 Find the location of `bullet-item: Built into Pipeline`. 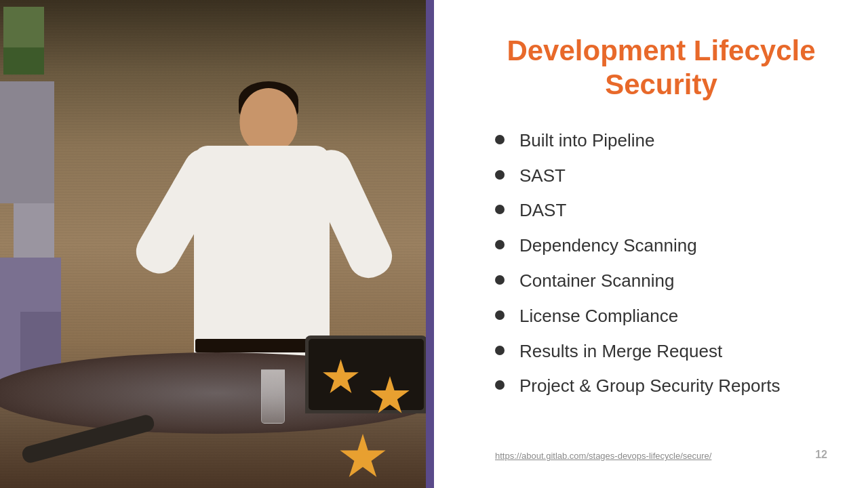

bullet-item: Built into Pipeline is located at coordinates (661, 141).